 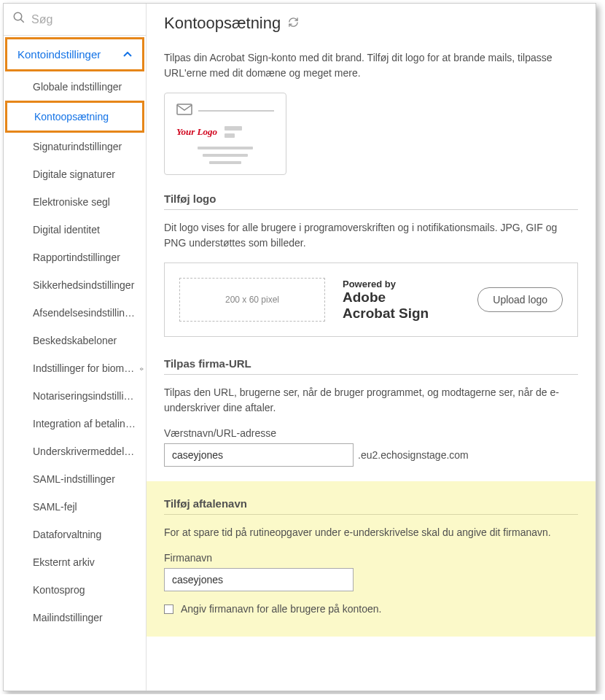 I want to click on intro-text: Tilpas din Acrobat Sign-konto med dit br…, so click(x=371, y=66).